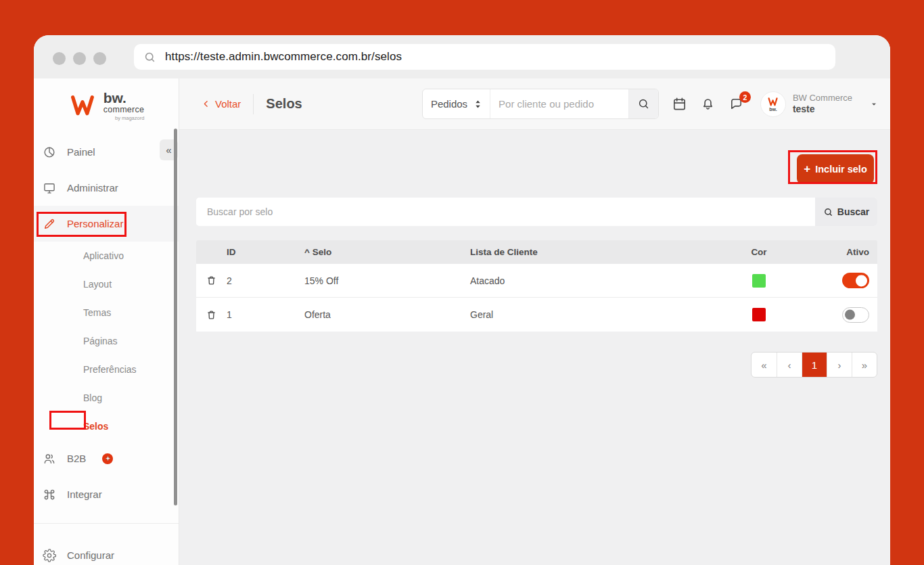 This screenshot has width=924, height=565. What do you see at coordinates (593, 315) in the screenshot?
I see `cell-lista: Geral` at bounding box center [593, 315].